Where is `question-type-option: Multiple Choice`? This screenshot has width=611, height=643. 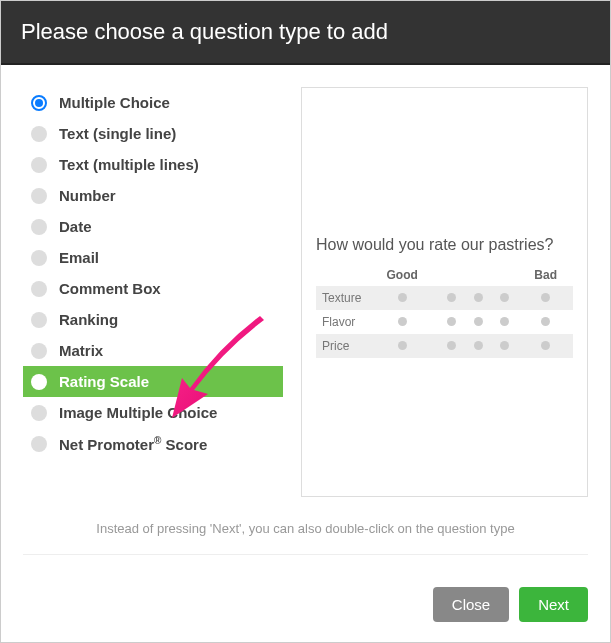 question-type-option: Multiple Choice is located at coordinates (153, 102).